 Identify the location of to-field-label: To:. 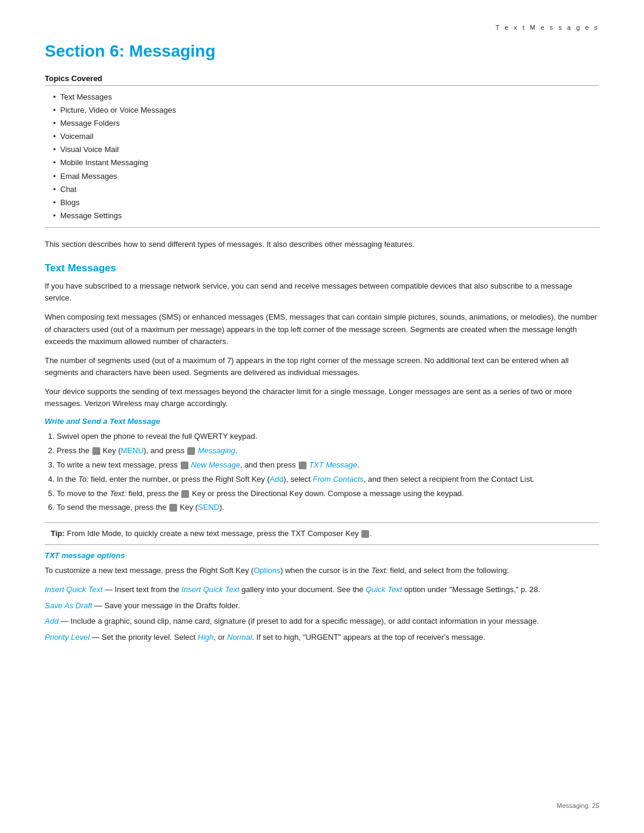
(83, 479).